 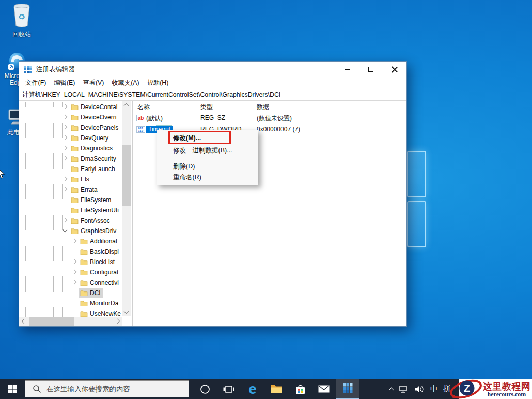 What do you see at coordinates (207, 108) in the screenshot?
I see `column-header-type: 类型` at bounding box center [207, 108].